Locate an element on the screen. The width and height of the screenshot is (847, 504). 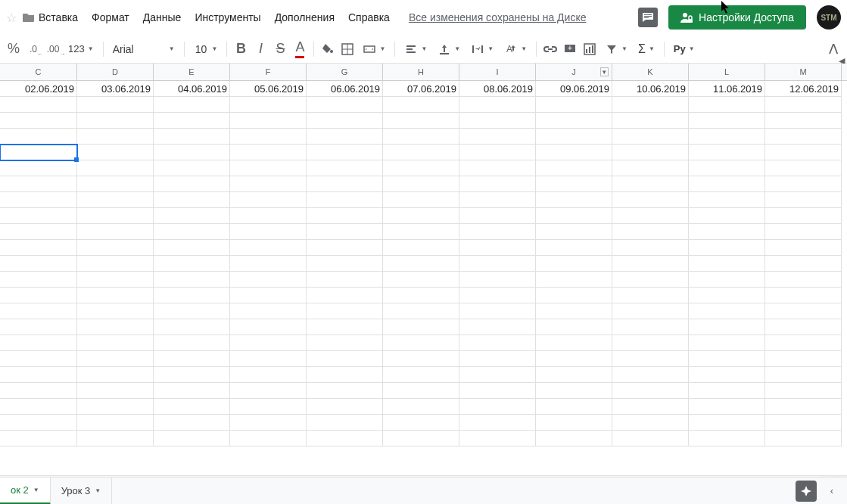
valign-button: ▼ is located at coordinates (449, 49).